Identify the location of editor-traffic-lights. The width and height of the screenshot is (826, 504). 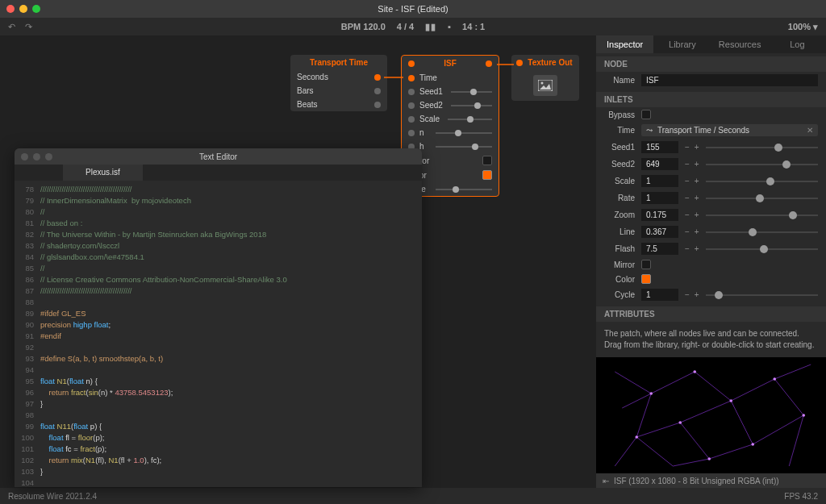
(37, 156).